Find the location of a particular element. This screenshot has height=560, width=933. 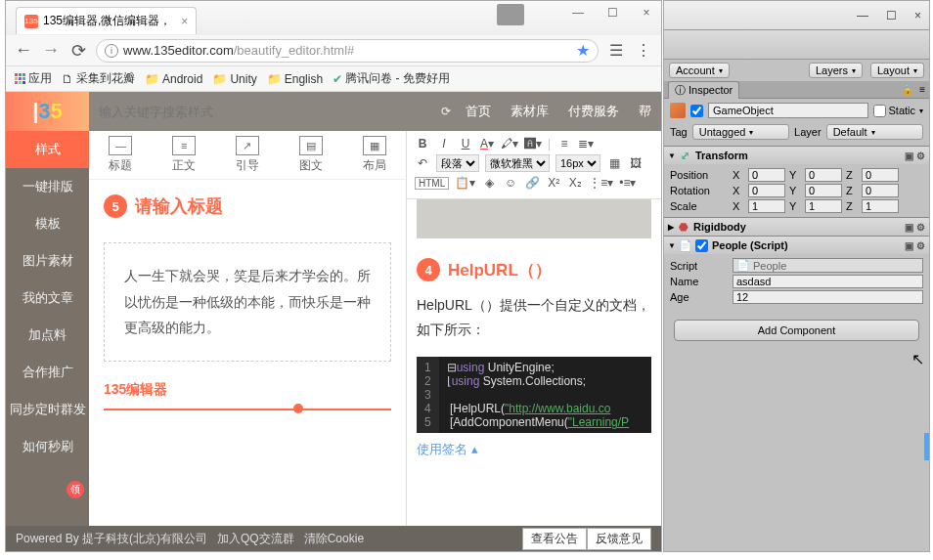

script-enabled-checkbox is located at coordinates (702, 246).